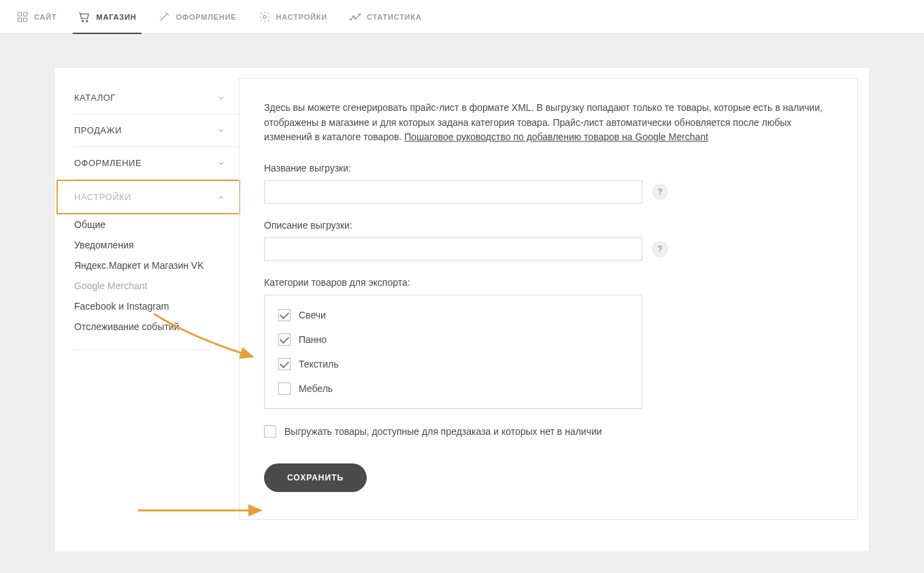 This screenshot has height=573, width=924. What do you see at coordinates (164, 17) in the screenshot?
I see `wand-icon` at bounding box center [164, 17].